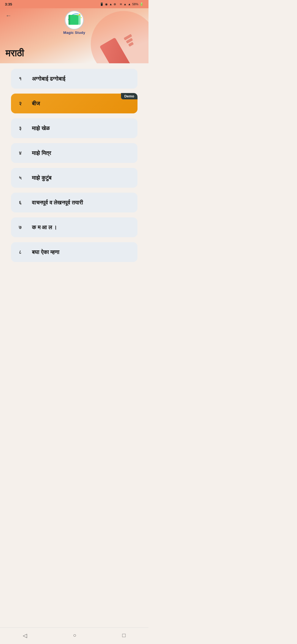 Image resolution: width=297 pixels, height=644 pixels. Describe the element at coordinates (81, 18) in the screenshot. I see `star2-icon: ✦` at that location.